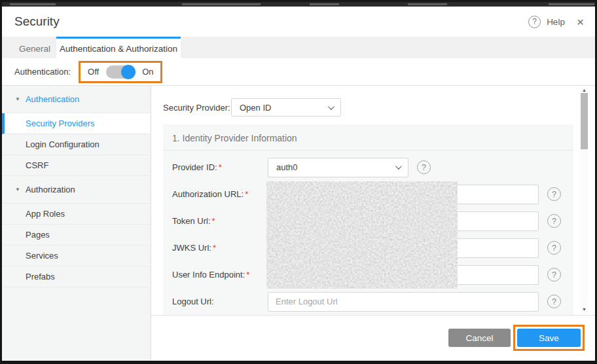 The image size is (597, 364). I want to click on help-link: Help, so click(556, 22).